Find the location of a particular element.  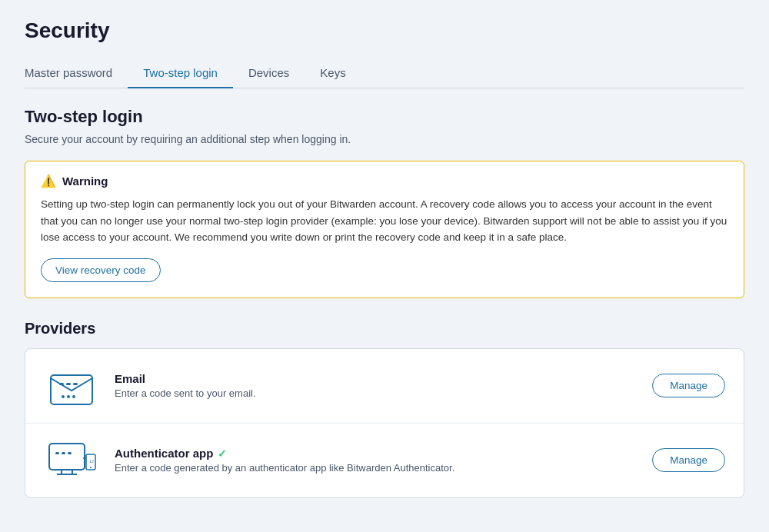

view-recovery-code-button: View recovery code is located at coordinates (101, 271).